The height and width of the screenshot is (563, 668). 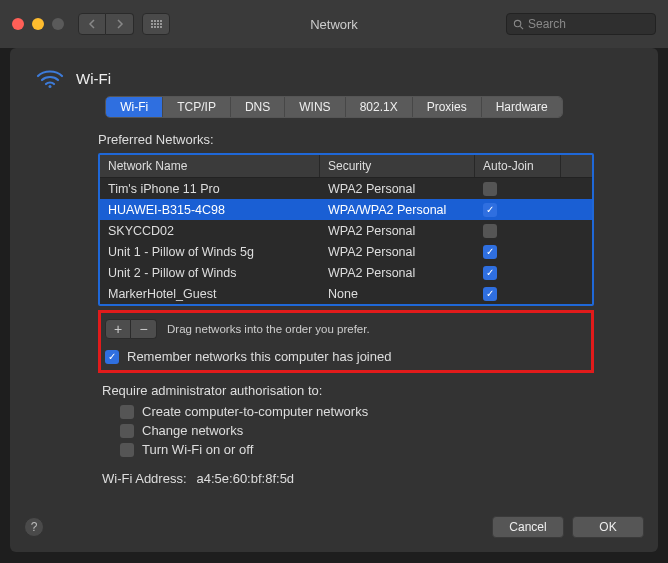 What do you see at coordinates (112, 357) in the screenshot?
I see `remember-networks-checkbox` at bounding box center [112, 357].